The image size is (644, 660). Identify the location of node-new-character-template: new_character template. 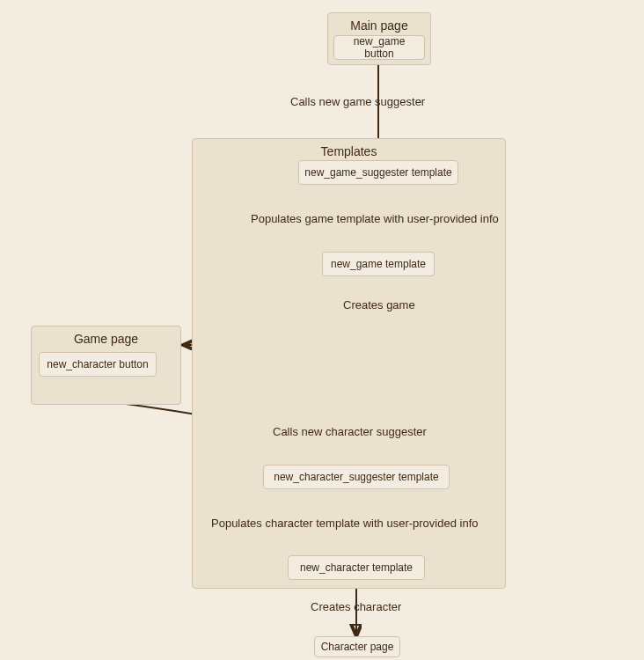
(356, 568).